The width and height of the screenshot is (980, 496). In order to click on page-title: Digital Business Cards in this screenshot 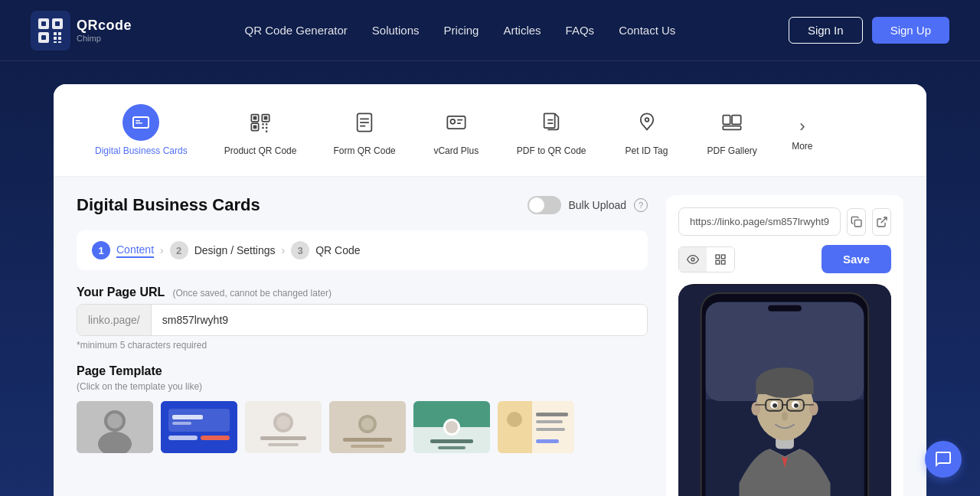, I will do `click(168, 205)`.